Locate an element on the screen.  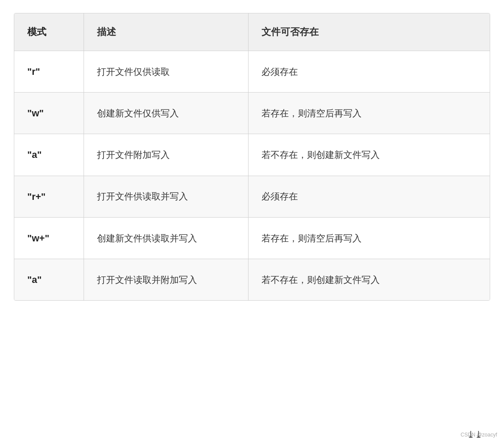
cell-description: 创建新文件仅供写入 is located at coordinates (166, 113).